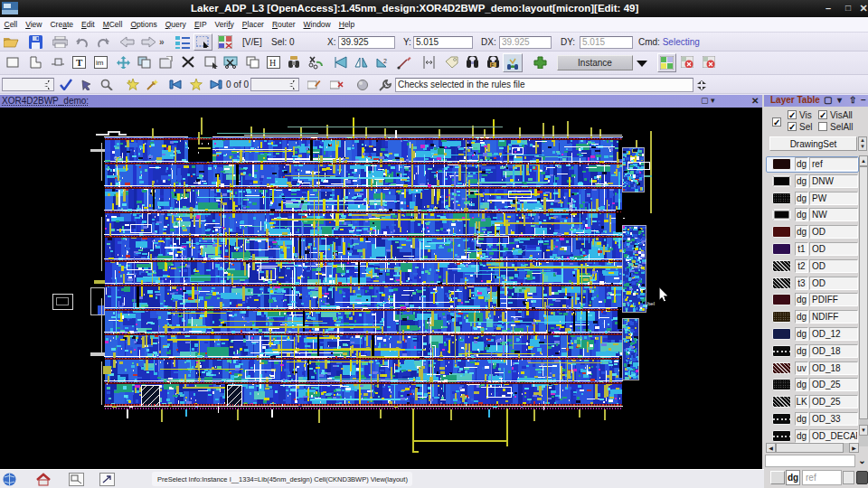  I want to click on svg-text: im, so click(99, 63).